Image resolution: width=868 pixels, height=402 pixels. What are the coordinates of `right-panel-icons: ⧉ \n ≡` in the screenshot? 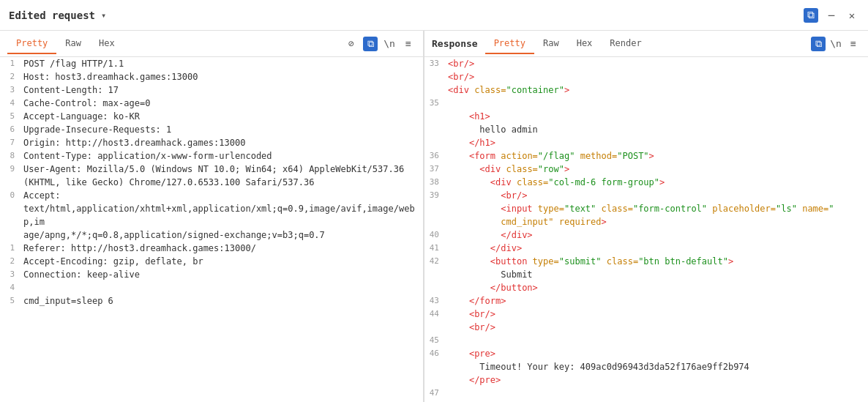 It's located at (836, 44).